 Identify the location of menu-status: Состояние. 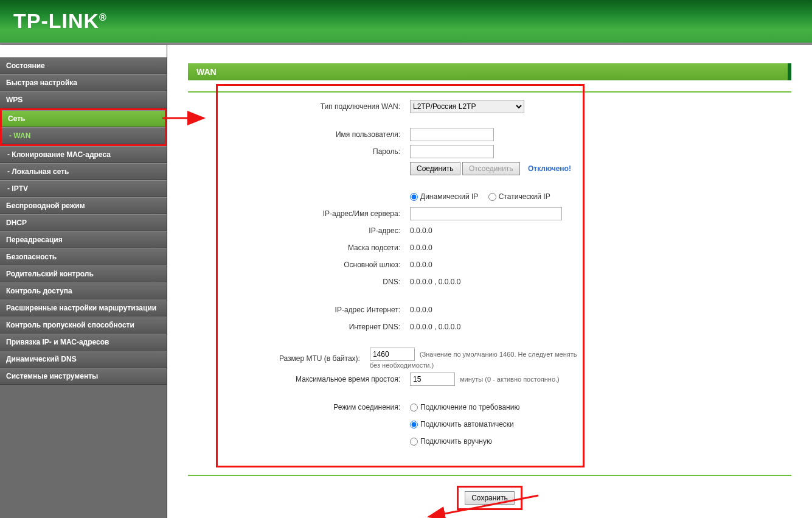
(83, 66).